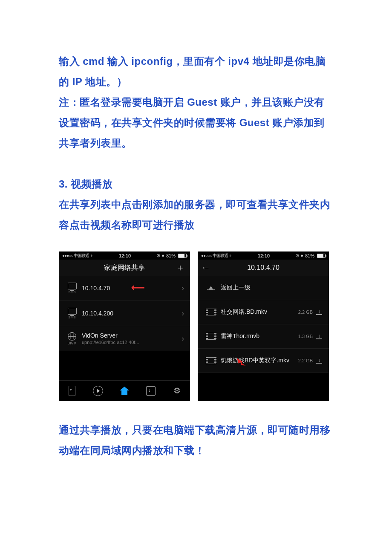 The width and height of the screenshot is (392, 555). I want to click on tab-settings: ⚙, so click(177, 391).